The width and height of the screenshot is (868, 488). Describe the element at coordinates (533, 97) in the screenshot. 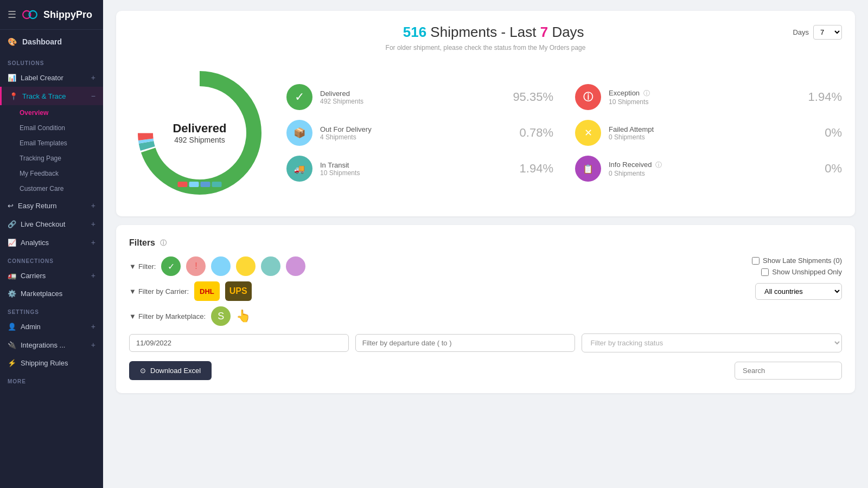

I see `stat-percent-delivered: 95.35%` at that location.